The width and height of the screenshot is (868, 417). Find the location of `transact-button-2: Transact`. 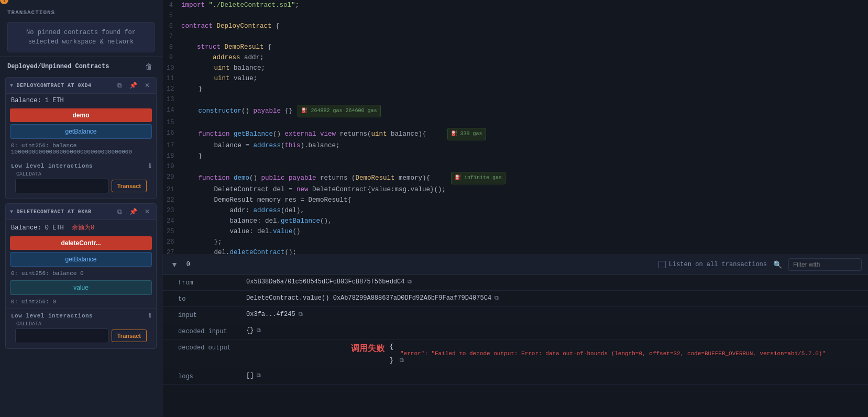

transact-button-2: Transact is located at coordinates (129, 336).